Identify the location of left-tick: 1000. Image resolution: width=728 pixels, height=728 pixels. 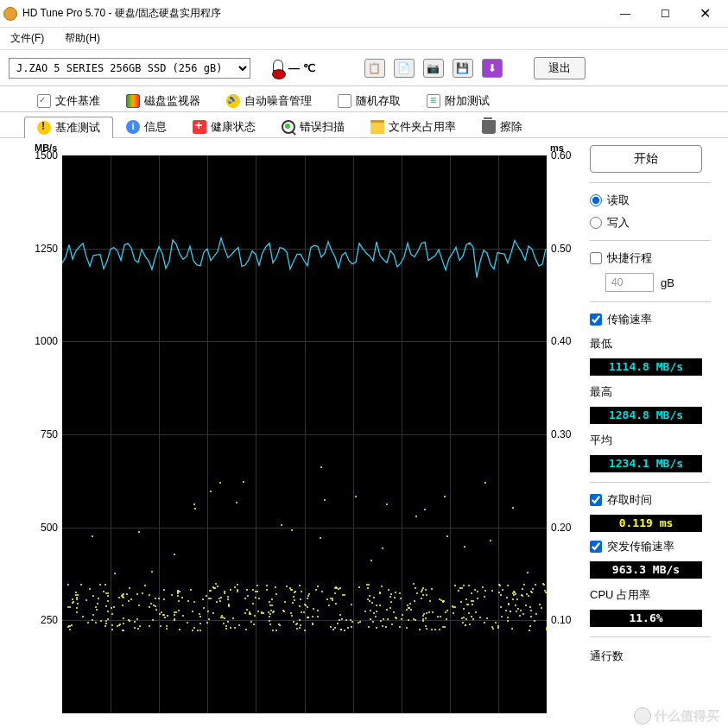
(47, 341).